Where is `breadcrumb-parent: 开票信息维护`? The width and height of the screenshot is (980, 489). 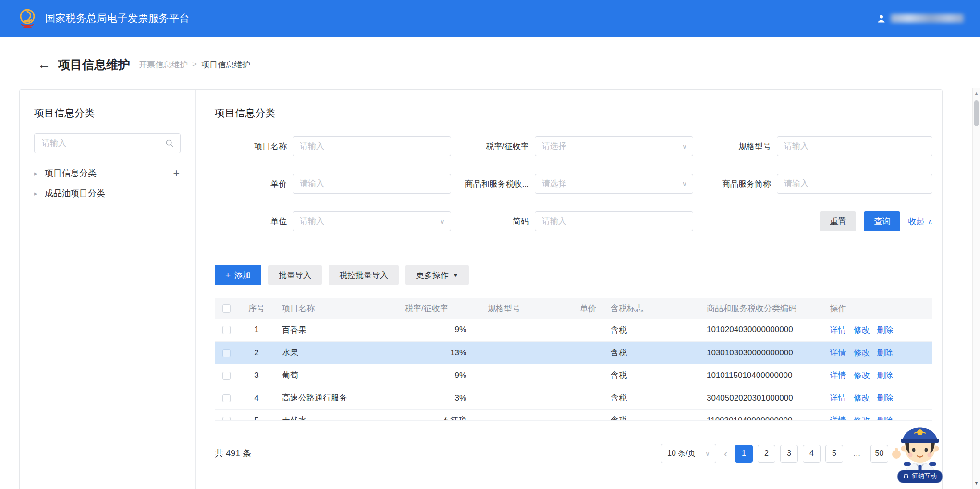
breadcrumb-parent: 开票信息维护 is located at coordinates (163, 64).